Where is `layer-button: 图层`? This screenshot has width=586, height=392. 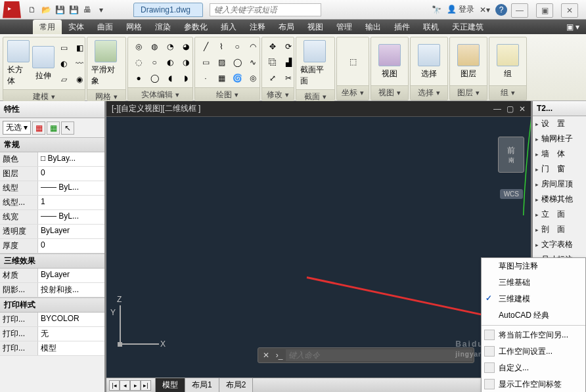 layer-button: 图层 is located at coordinates (468, 62).